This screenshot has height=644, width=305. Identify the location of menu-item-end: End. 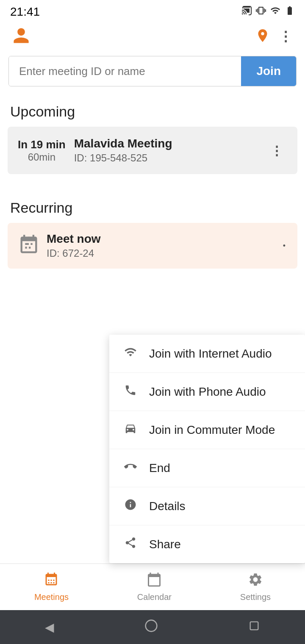
(207, 468).